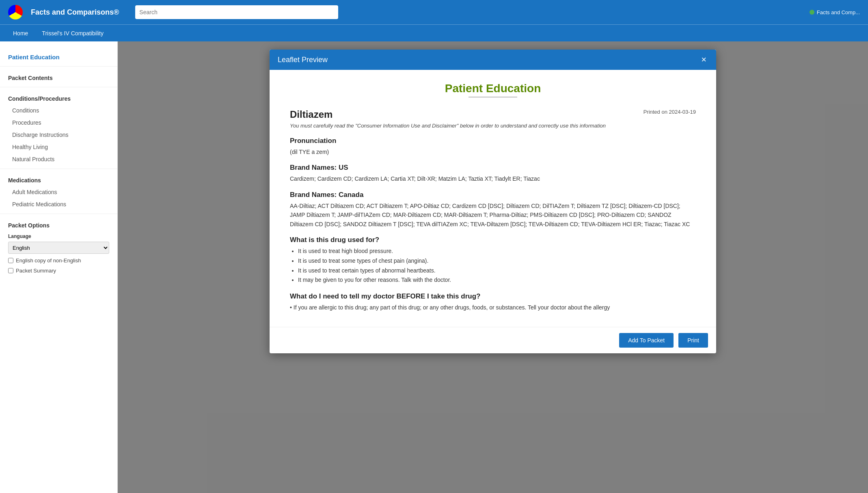  I want to click on sidebar-packet-contents-header: Packet Contents, so click(58, 77).